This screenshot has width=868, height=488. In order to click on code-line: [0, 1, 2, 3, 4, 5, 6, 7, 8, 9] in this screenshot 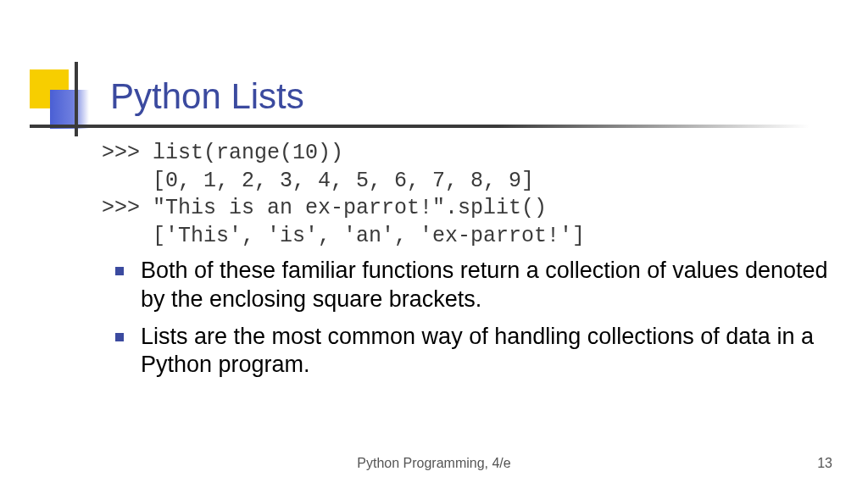, I will do `click(318, 181)`.